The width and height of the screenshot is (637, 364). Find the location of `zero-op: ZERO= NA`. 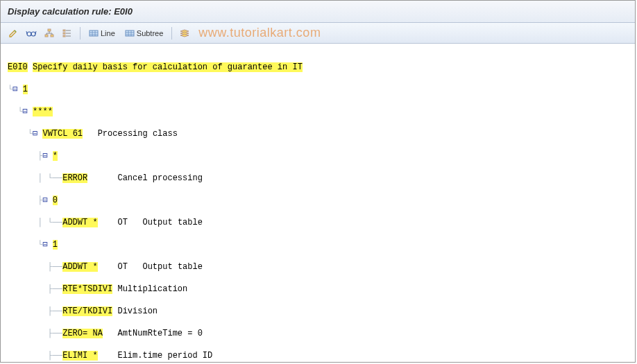

zero-op: ZERO= NA is located at coordinates (83, 333).